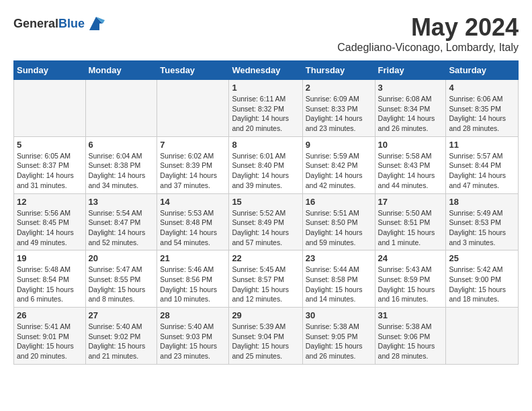 Image resolution: width=532 pixels, height=411 pixels. Describe the element at coordinates (410, 165) in the screenshot. I see `calendar-cell: 10Sunrise: 5:58 AMSunset: 8:43 PMDayligh…` at that location.